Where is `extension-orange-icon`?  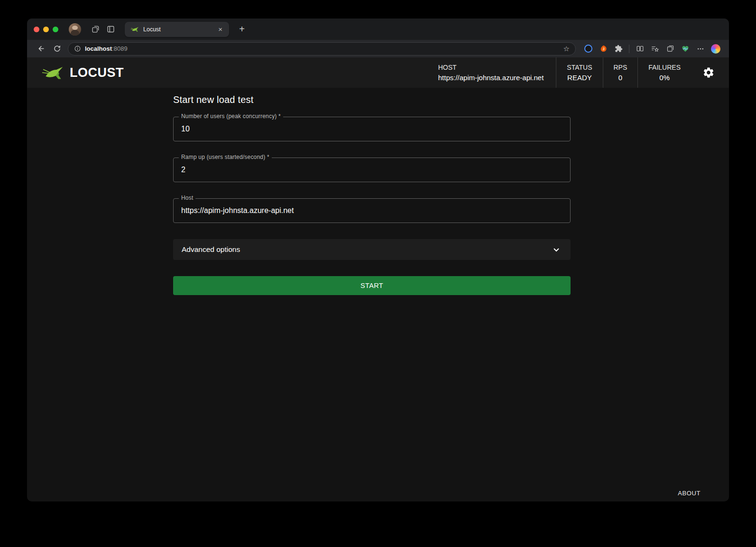
extension-orange-icon is located at coordinates (603, 49).